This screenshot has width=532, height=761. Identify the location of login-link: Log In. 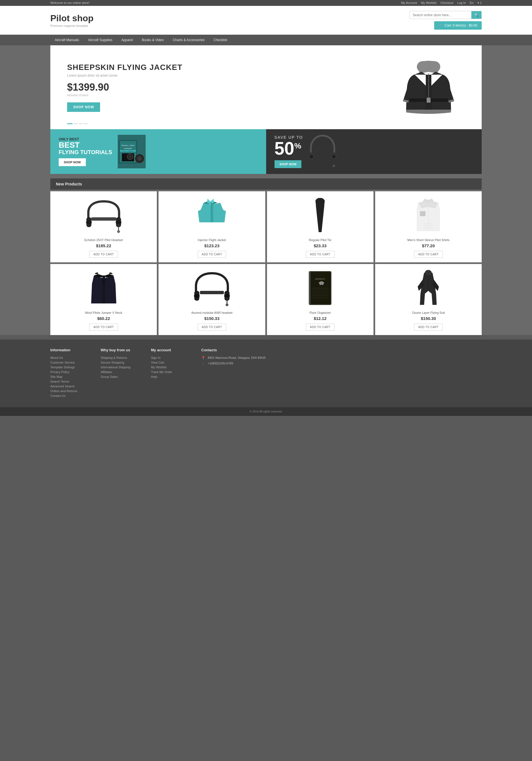
(462, 3).